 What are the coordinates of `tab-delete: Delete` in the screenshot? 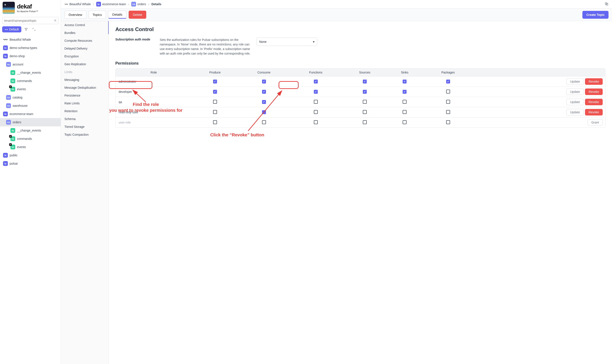 It's located at (137, 15).